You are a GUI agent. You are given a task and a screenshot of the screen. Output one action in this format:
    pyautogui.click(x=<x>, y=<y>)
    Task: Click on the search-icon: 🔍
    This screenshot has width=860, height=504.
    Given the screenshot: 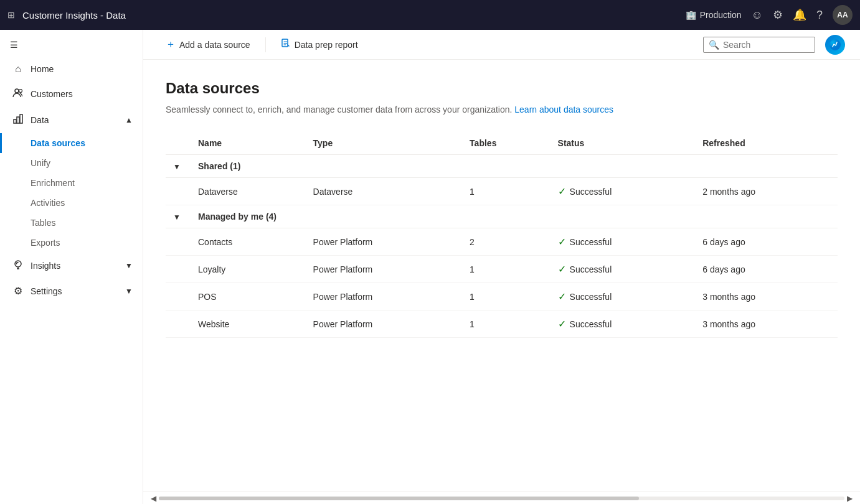 What is the action you would take?
    pyautogui.click(x=714, y=45)
    